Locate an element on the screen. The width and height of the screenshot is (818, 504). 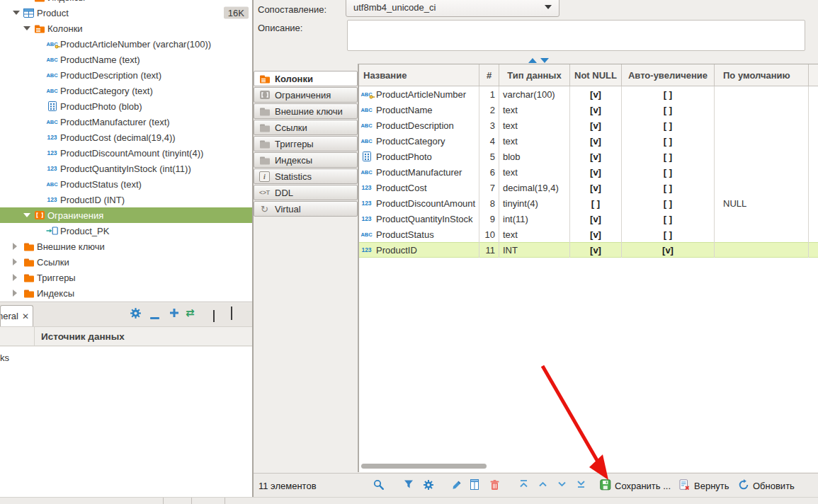
cell-auto-increment-checkbox: [v] is located at coordinates (669, 250).